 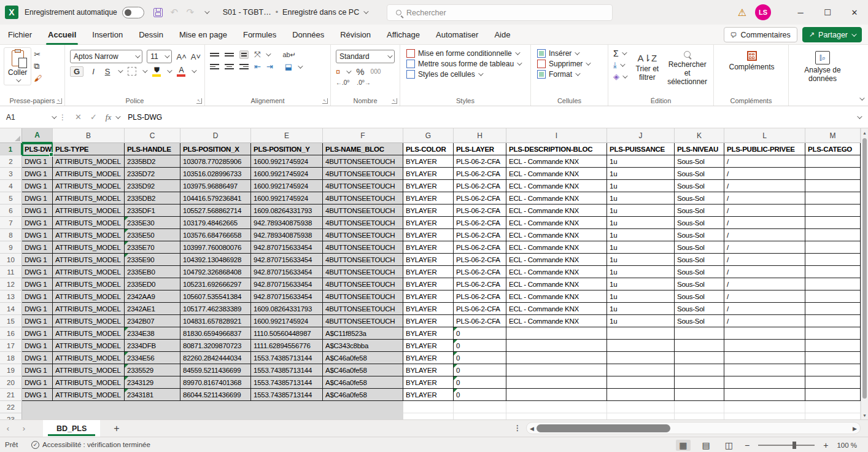 I want to click on cell: PLS-PUBLIC-PRIVEE, so click(x=765, y=149).